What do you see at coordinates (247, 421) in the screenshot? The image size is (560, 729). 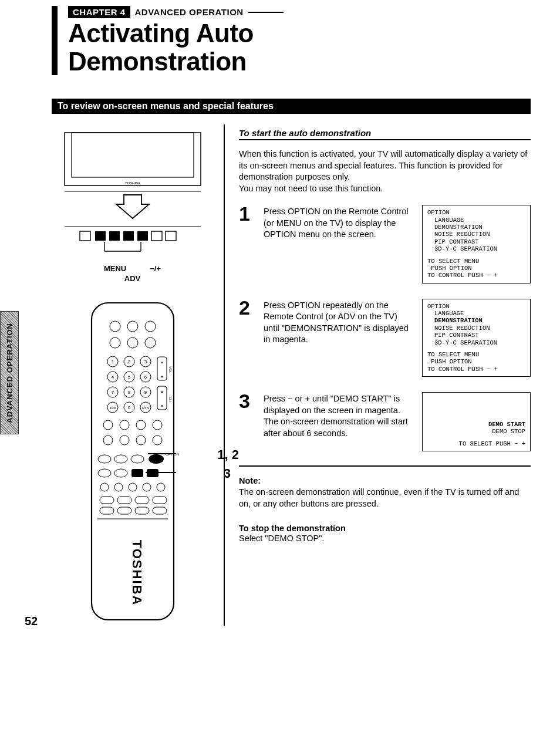 I see `step-3-num: 3` at bounding box center [247, 421].